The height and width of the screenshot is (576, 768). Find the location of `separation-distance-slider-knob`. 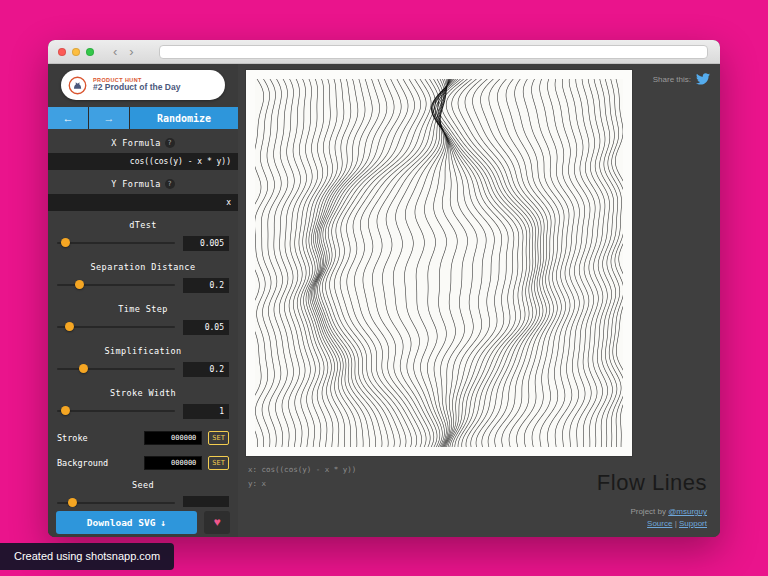

separation-distance-slider-knob is located at coordinates (80, 284).